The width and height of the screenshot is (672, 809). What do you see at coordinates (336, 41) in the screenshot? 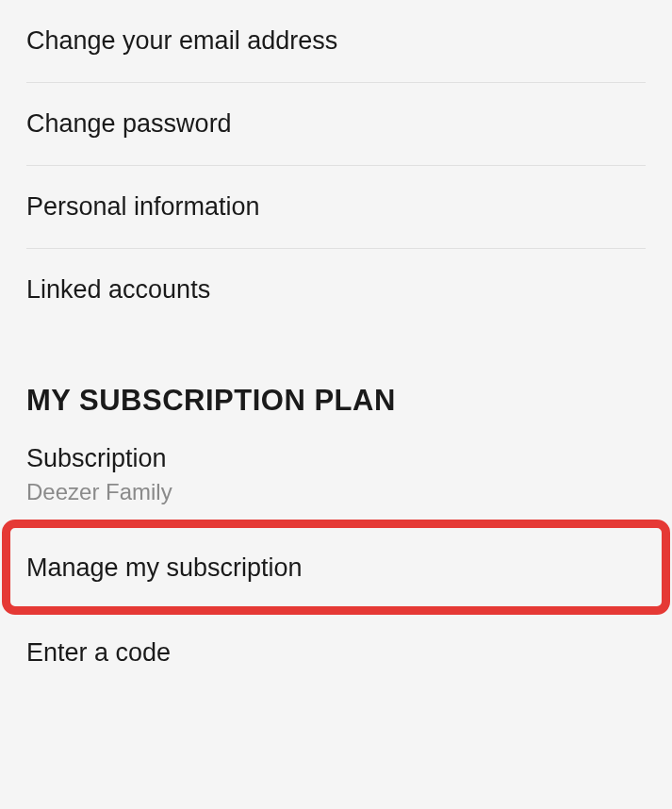
I see `change-email-label: Change your email address` at bounding box center [336, 41].